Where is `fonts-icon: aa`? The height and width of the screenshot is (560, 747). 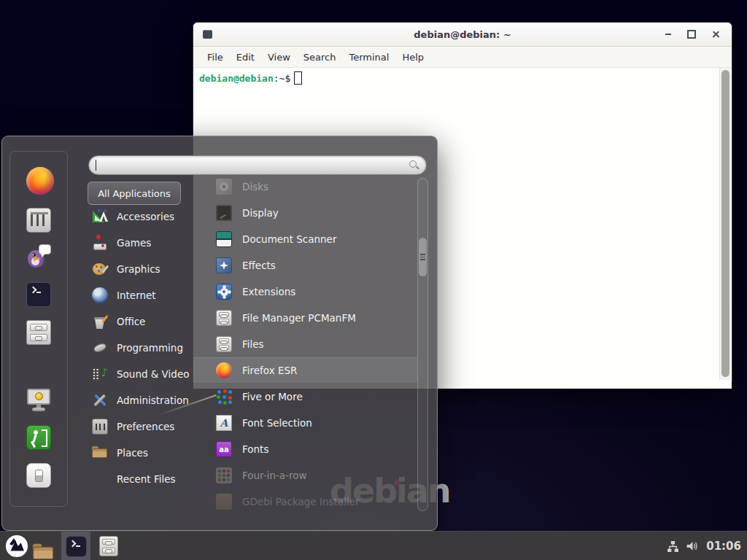 fonts-icon: aa is located at coordinates (224, 449).